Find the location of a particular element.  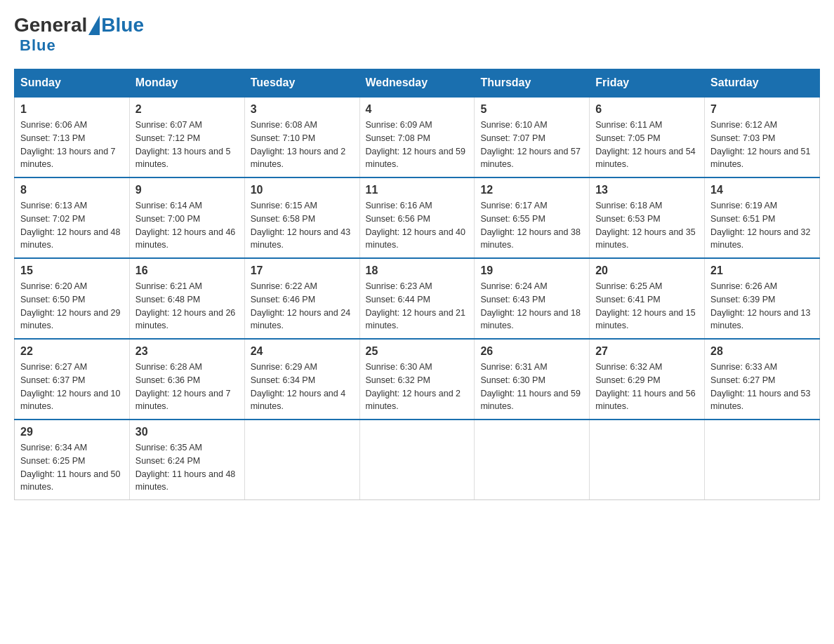

logo: General Blue Blue is located at coordinates (79, 34).